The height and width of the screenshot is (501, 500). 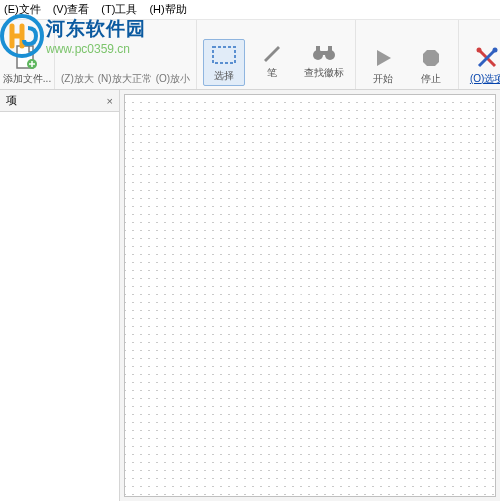 What do you see at coordinates (482, 66) in the screenshot?
I see `options-button: (O)选项` at bounding box center [482, 66].